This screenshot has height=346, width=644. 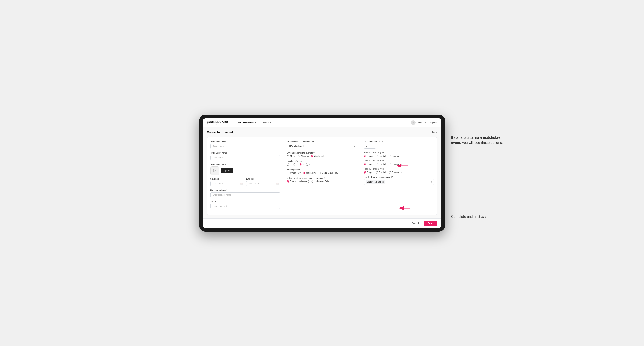 What do you see at coordinates (308, 165) in the screenshot?
I see `round-4-item: 4` at bounding box center [308, 165].